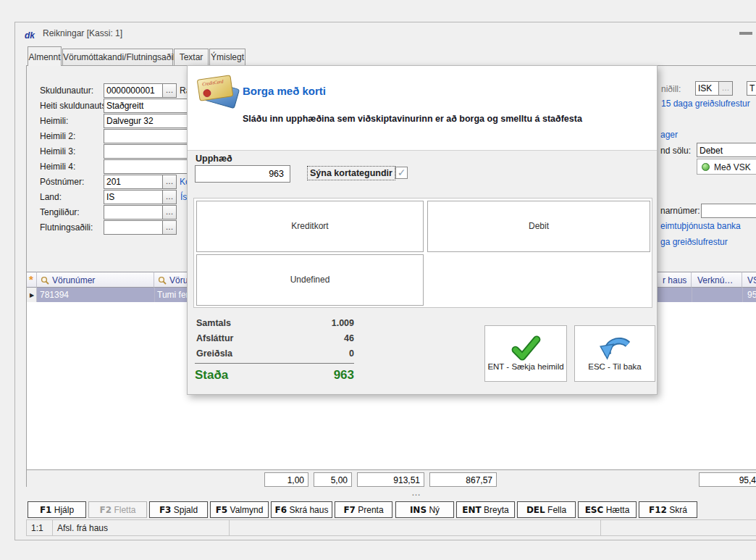 The width and height of the screenshot is (756, 560). Describe the element at coordinates (423, 253) in the screenshot. I see `card-type-panel: Kreditkort Debit Undefined` at that location.